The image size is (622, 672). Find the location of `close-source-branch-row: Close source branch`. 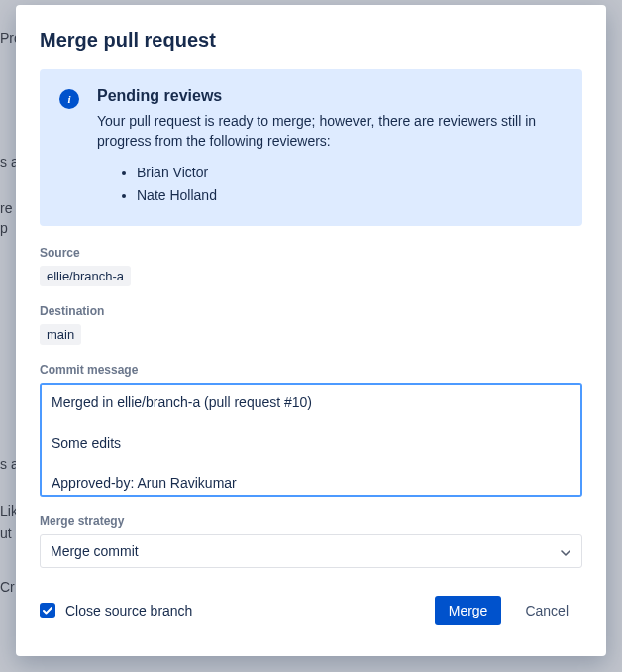

close-source-branch-row: Close source branch is located at coordinates (116, 611).